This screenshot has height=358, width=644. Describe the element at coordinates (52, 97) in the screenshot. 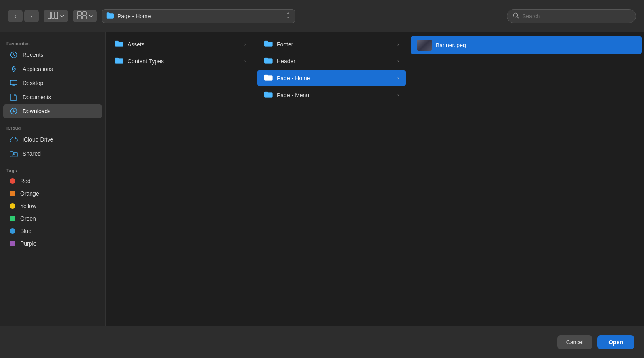

I see `sidebar-item-documents: Documents` at that location.